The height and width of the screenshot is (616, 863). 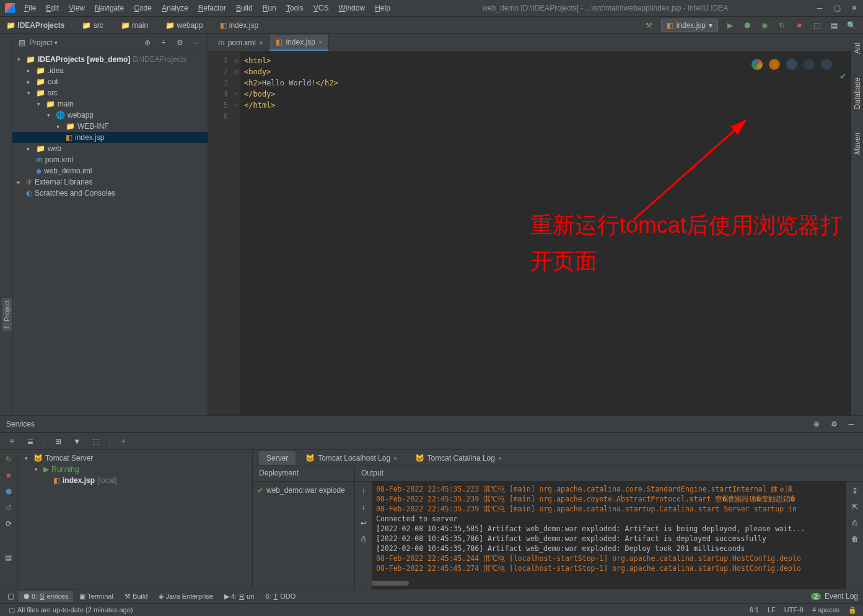 I want to click on out-wrap-icon: ↩, so click(x=364, y=523).